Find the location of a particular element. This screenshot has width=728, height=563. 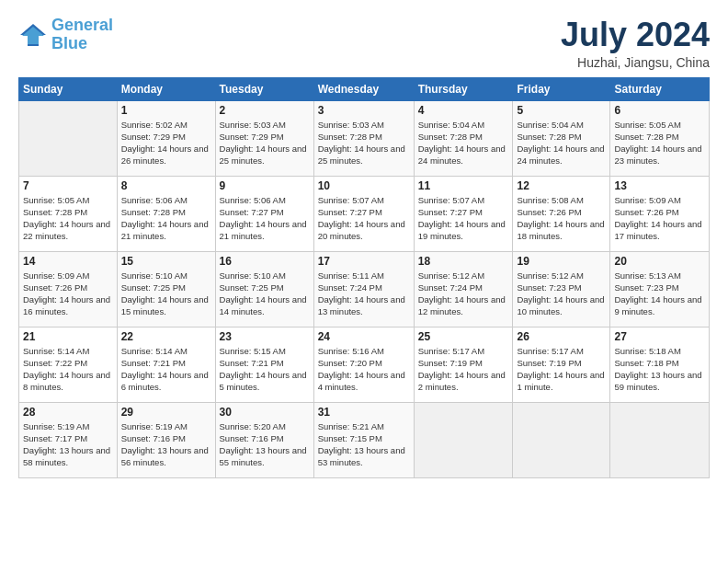

day-number: 30 is located at coordinates (265, 412).